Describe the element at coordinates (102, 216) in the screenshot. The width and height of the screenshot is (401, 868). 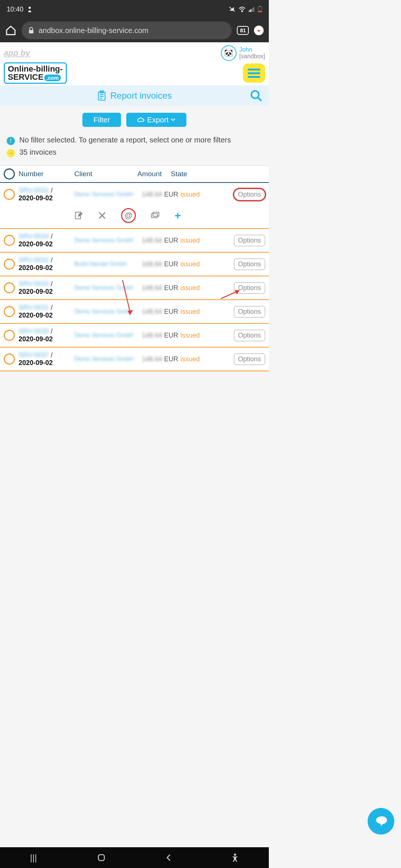
I see `close-icon` at that location.